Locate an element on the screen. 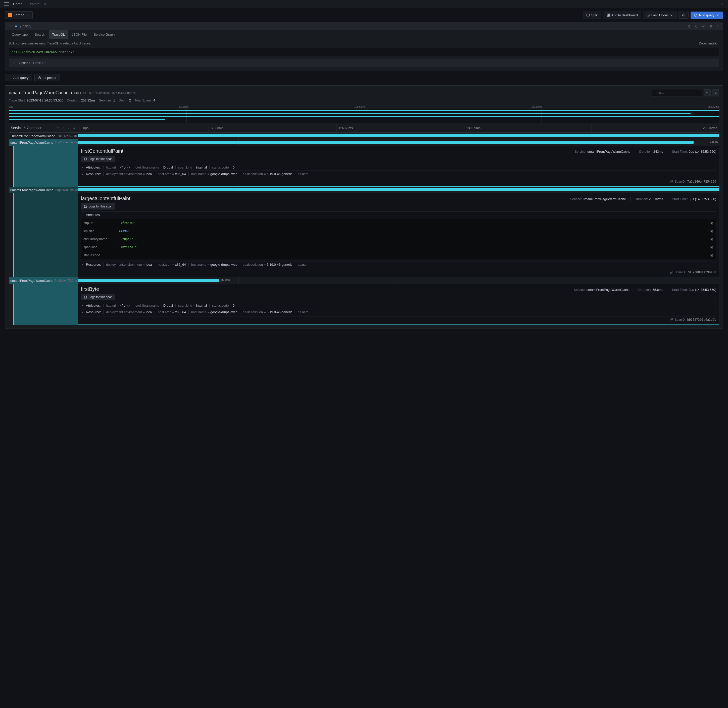 The width and height of the screenshot is (728, 708). breadcrumb-home: Home is located at coordinates (18, 4).